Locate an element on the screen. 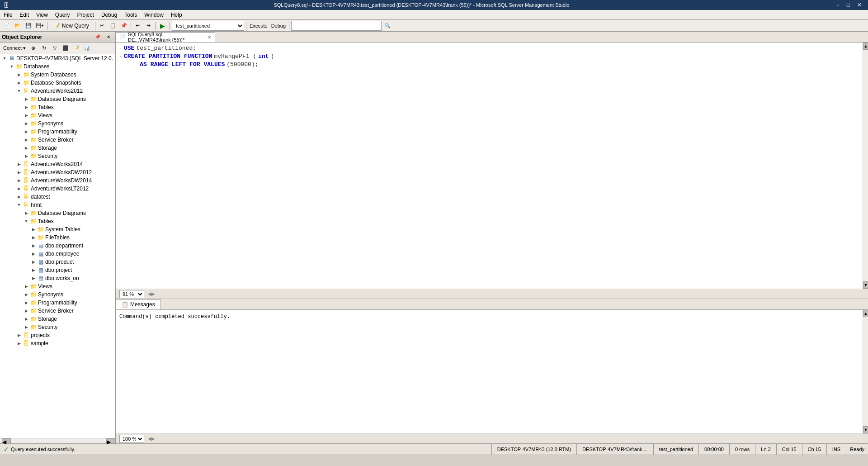 The height and width of the screenshot is (466, 868). menu-item-view: View is located at coordinates (42, 15).